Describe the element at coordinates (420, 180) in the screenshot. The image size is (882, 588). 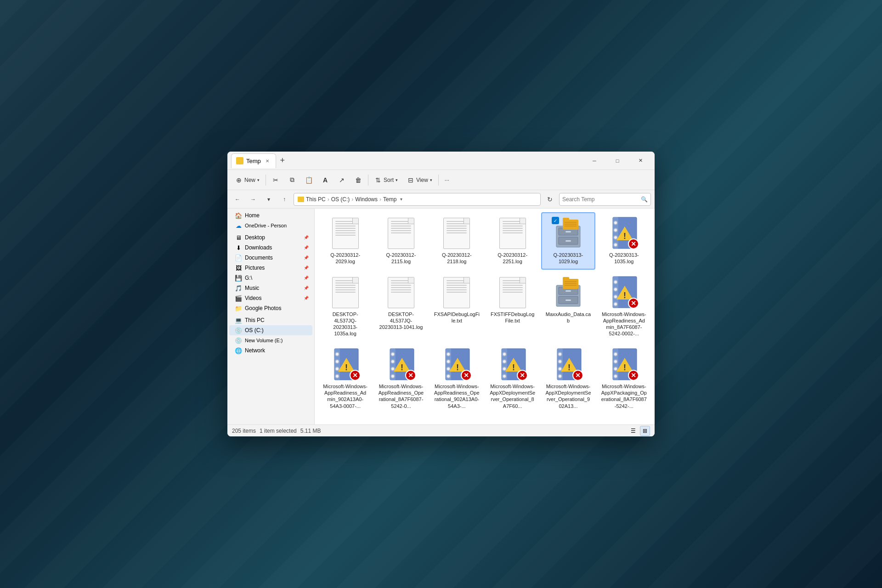
I see `view-button: ⊟ View ▾` at that location.